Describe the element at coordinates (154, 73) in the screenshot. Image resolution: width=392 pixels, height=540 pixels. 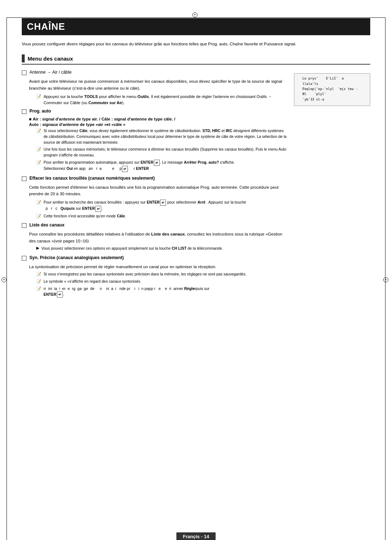
I see `antenna-item: Antenne → Air / câble` at that location.